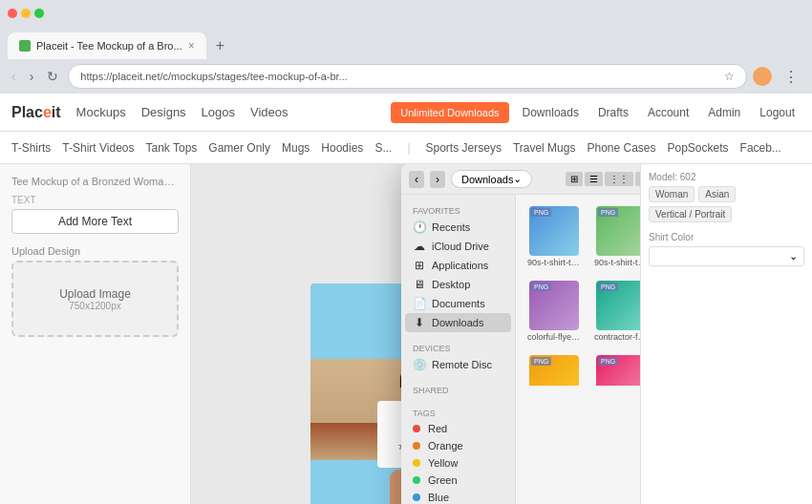 Image resolution: width=812 pixels, height=504 pixels. I want to click on cat-tshirts: T-Shirts, so click(31, 148).